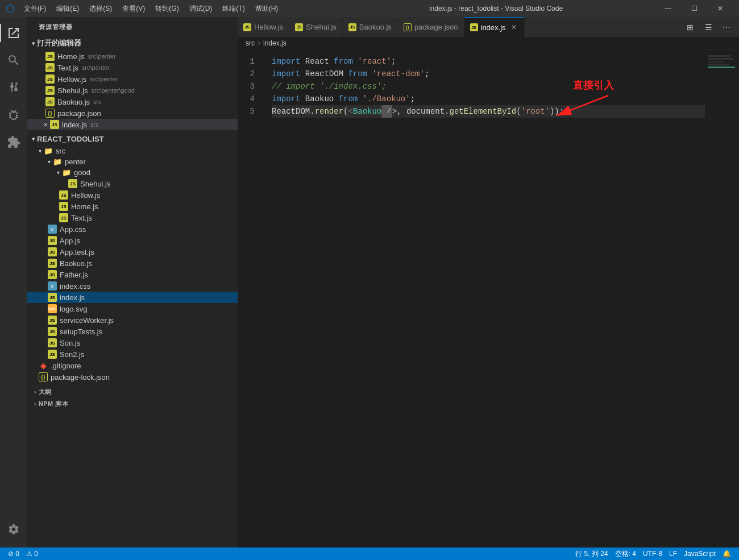 Image resolution: width=739 pixels, height=560 pixels. Describe the element at coordinates (514, 27) in the screenshot. I see `tab-close-button: ✕` at that location.